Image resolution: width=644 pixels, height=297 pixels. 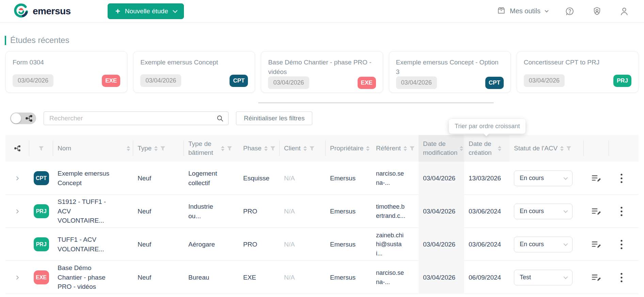 What do you see at coordinates (21, 11) in the screenshot?
I see `emersus-logo-icon` at bounding box center [21, 11].